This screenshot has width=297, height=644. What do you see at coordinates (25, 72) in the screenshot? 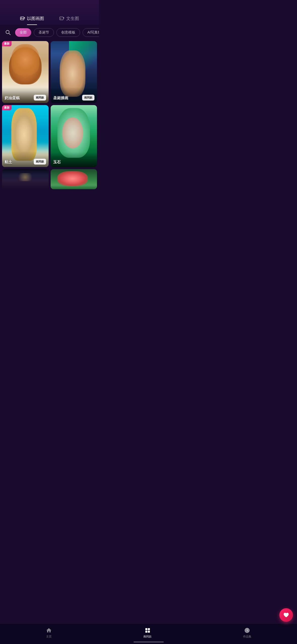
I see `grid-item-corgi: 最新 奶油蛋糕 画同款` at bounding box center [25, 72].